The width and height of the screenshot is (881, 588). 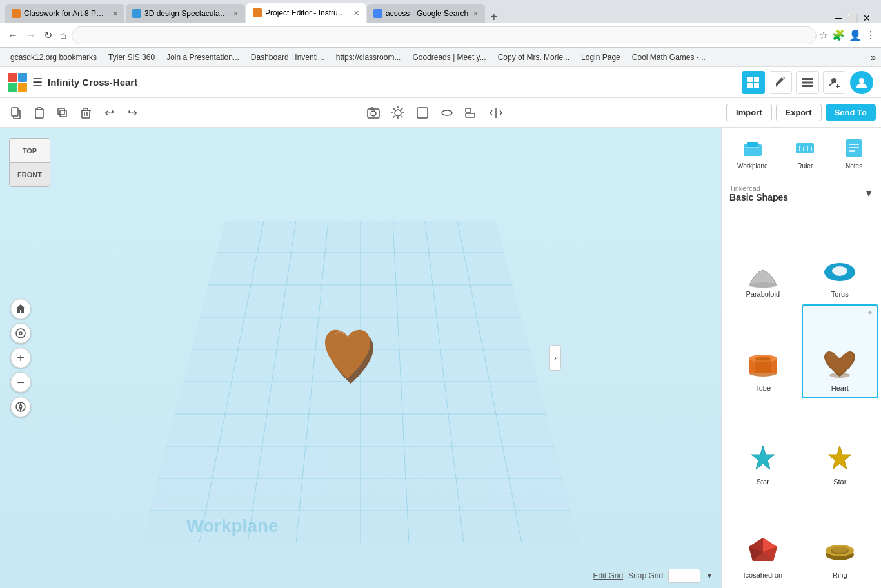 I want to click on shape-star-teal: Star, so click(x=763, y=445).